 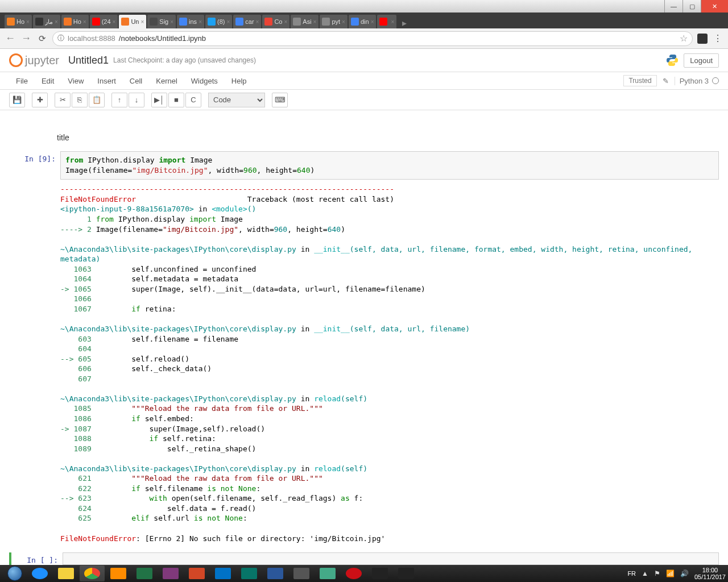 I want to click on markdown-cell: title, so click(x=364, y=132).